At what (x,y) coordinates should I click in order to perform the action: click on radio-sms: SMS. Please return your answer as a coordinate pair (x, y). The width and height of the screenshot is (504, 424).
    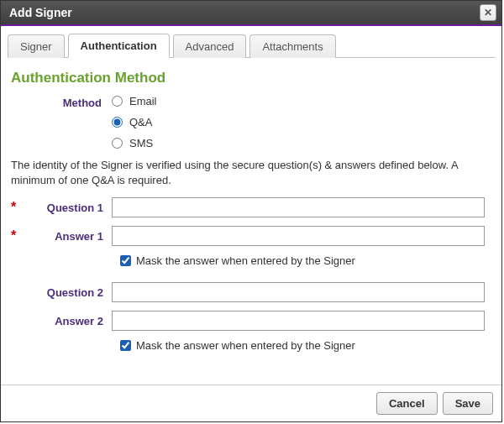
    Looking at the image, I should click on (134, 143).